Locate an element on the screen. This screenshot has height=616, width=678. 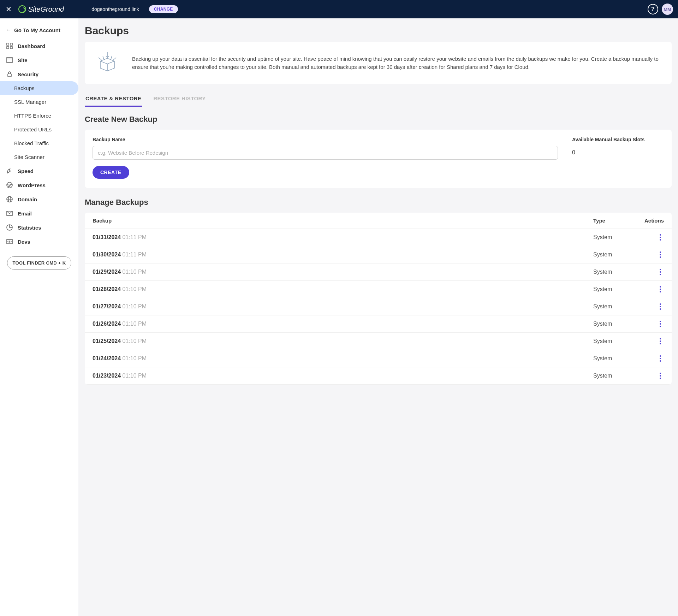
sidebar-item-label: Speed is located at coordinates (25, 171).